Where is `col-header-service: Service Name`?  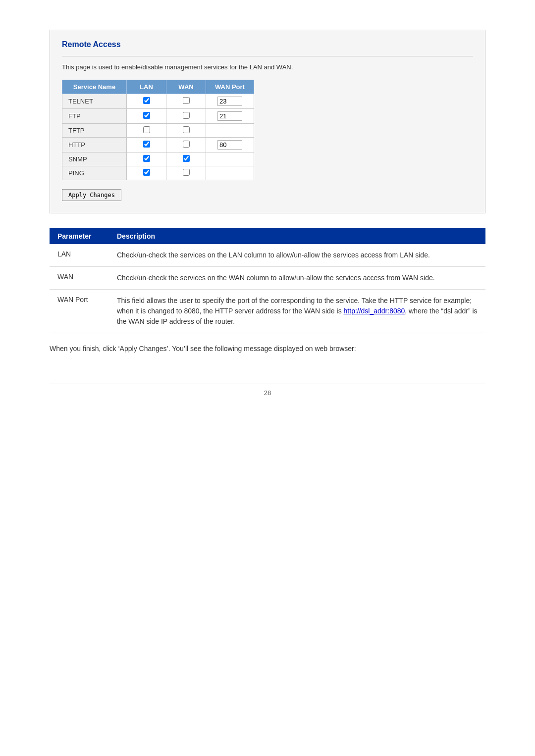 col-header-service: Service Name is located at coordinates (95, 87).